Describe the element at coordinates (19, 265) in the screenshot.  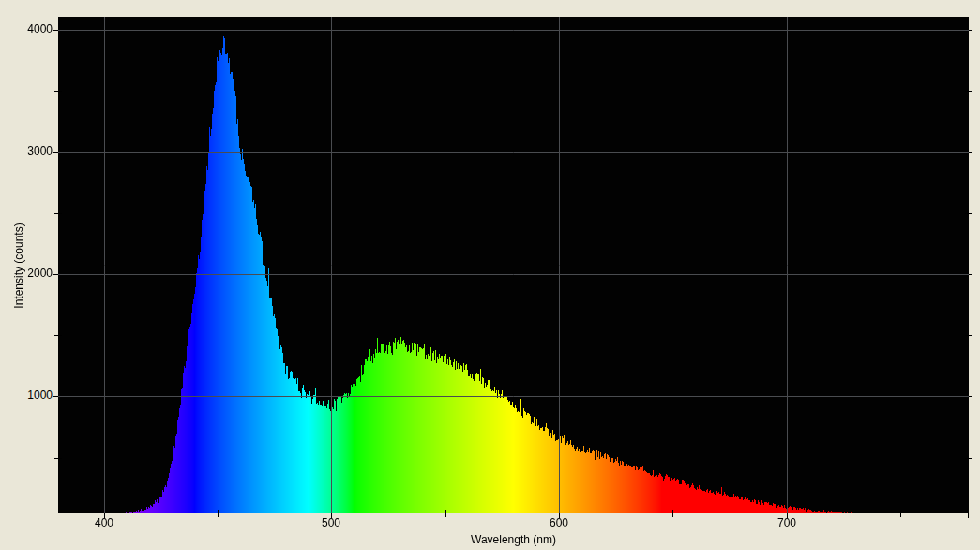
I see `y-axis-title: Intensity (counts)` at that location.